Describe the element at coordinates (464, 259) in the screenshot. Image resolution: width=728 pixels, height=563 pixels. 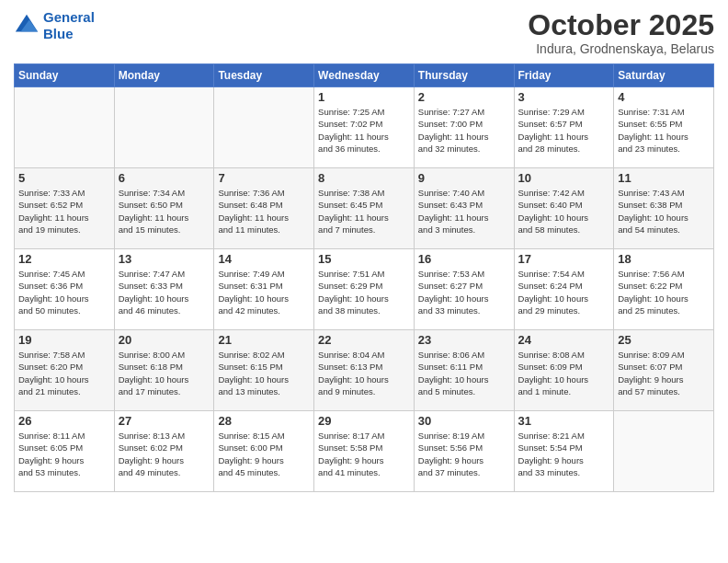
I see `day-number: 16` at that location.